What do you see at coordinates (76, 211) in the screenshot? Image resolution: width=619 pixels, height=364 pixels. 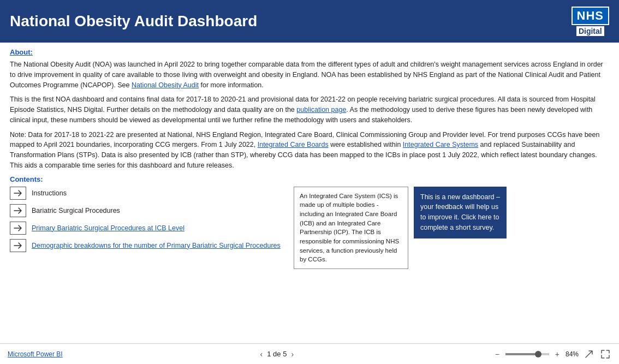 I see `contents-item-text-2: Bariatric Surgical Procedures` at bounding box center [76, 211].